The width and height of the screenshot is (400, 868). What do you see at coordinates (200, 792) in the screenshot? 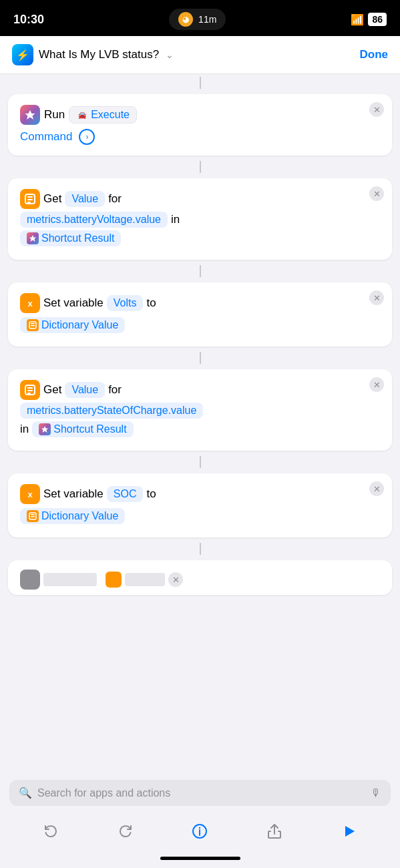
I see `search-container: 🔍 Search for apps and actions 🎙` at bounding box center [200, 792].